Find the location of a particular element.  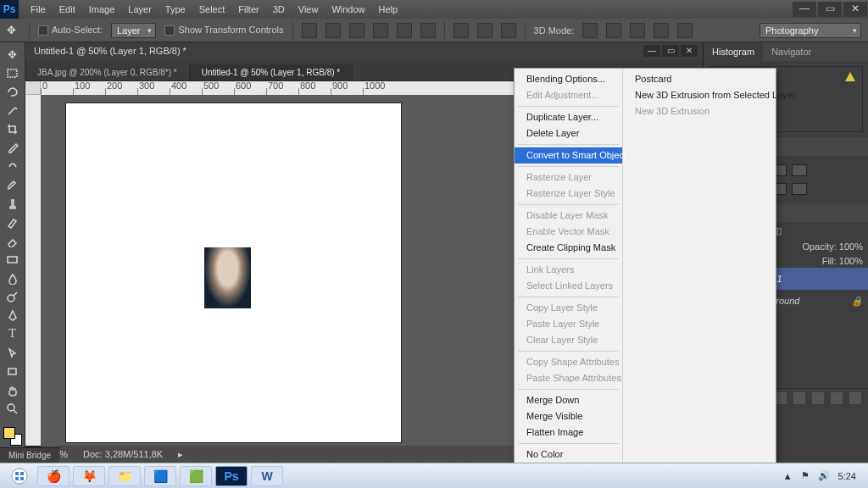

hand-tool is located at coordinates (13, 390).